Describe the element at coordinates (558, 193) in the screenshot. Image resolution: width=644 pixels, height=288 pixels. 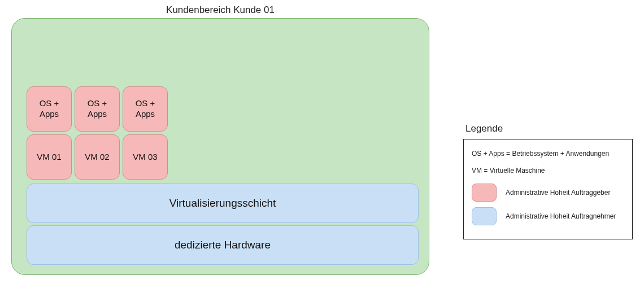
I see `legend-client-label: Administrative Hoheit Auftraggeber` at that location.